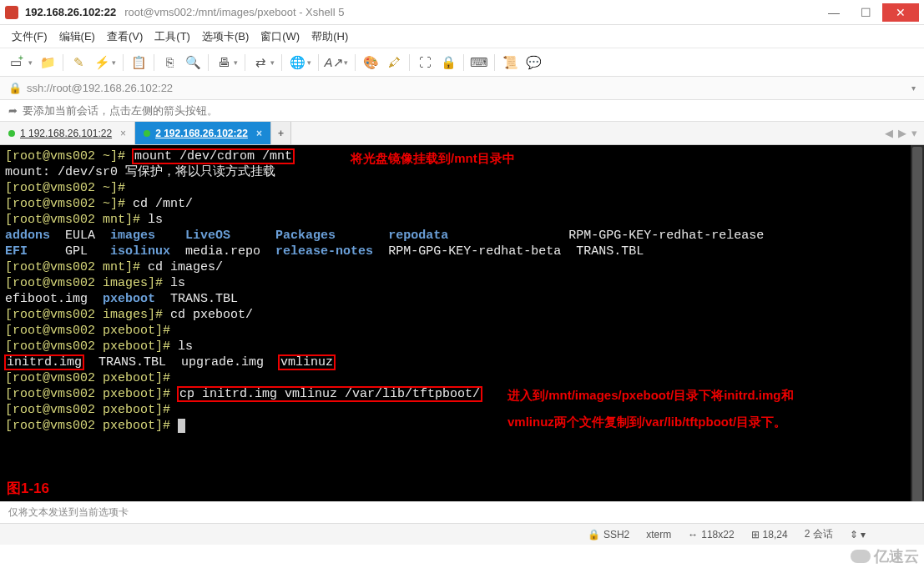 The width and height of the screenshot is (924, 568). I want to click on menu-help: 帮助(H), so click(330, 37).